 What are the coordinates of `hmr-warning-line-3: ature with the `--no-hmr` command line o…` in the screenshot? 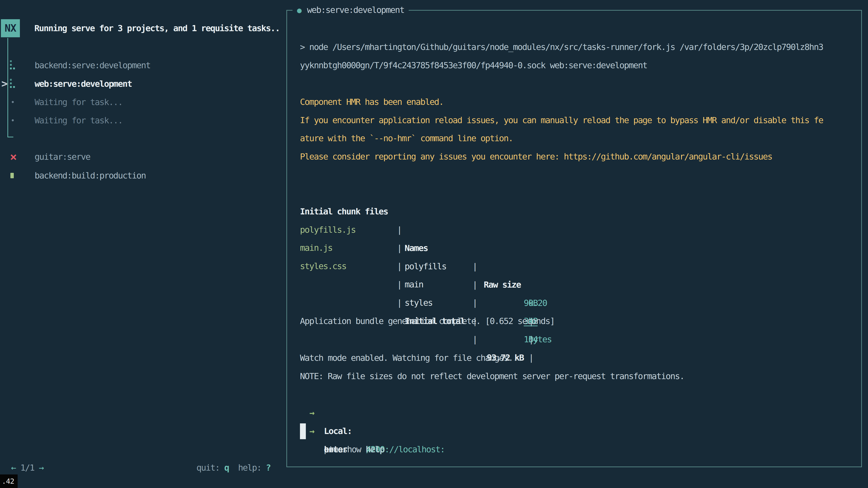 It's located at (406, 138).